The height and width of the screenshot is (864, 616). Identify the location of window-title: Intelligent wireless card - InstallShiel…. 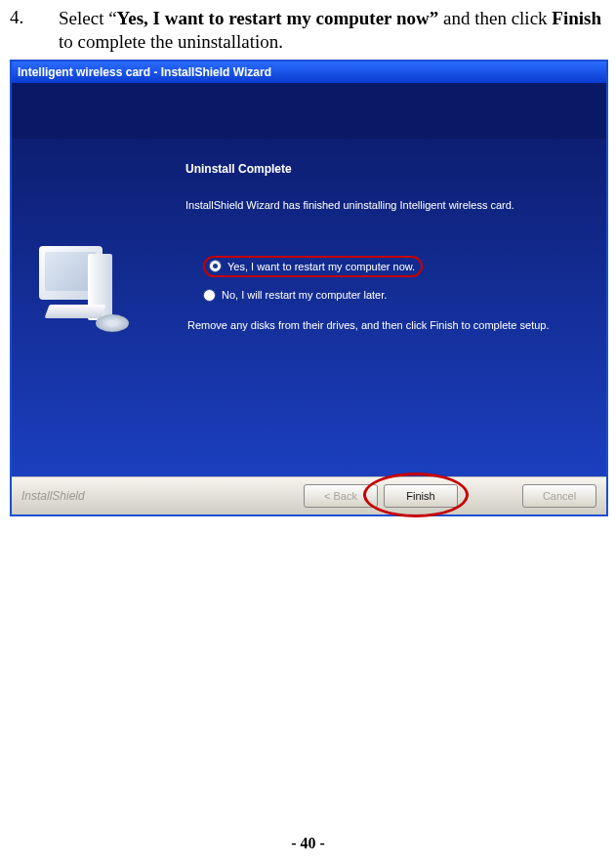
(144, 72).